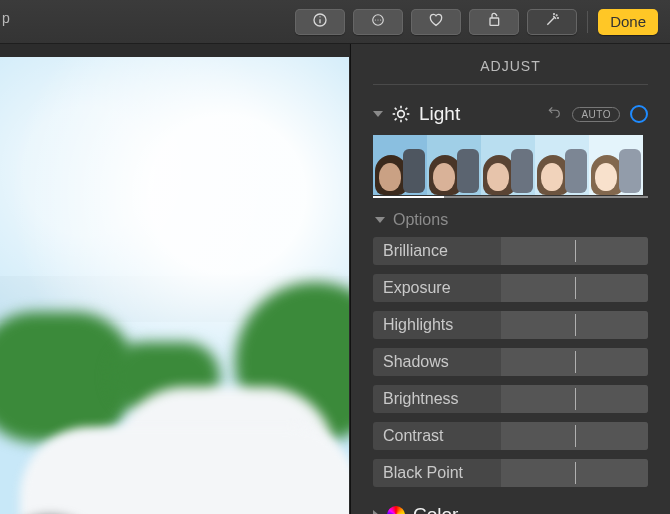  What do you see at coordinates (401, 114) in the screenshot?
I see `light-icon` at bounding box center [401, 114].